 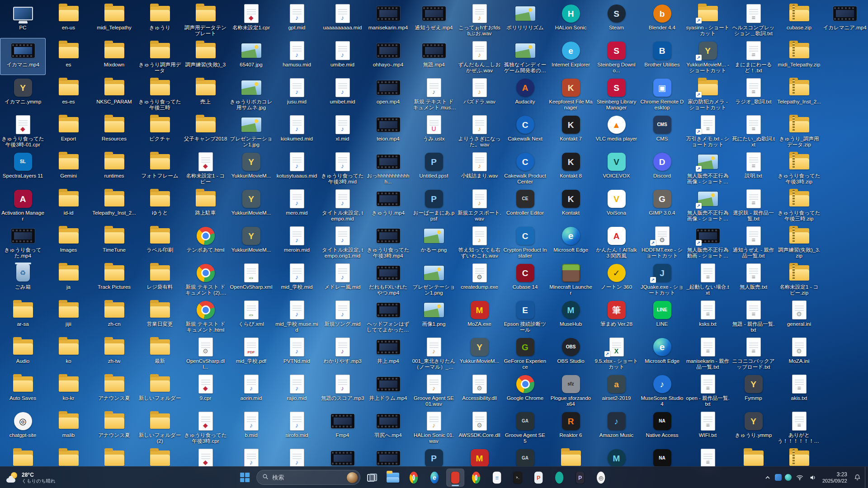 What do you see at coordinates (753, 242) in the screenshot?
I see `desktop-icon: ≡通知うぜえ - 親作品一覧.txt` at bounding box center [753, 242].